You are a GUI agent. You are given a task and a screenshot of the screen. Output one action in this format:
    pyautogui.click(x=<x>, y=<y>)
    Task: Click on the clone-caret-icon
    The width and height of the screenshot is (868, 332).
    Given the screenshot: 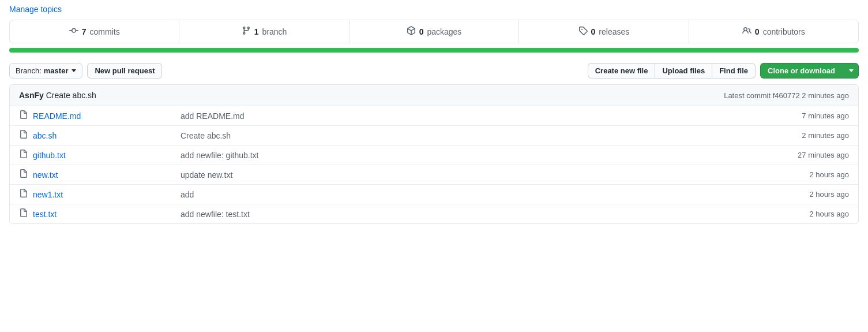 What is the action you would take?
    pyautogui.click(x=851, y=70)
    